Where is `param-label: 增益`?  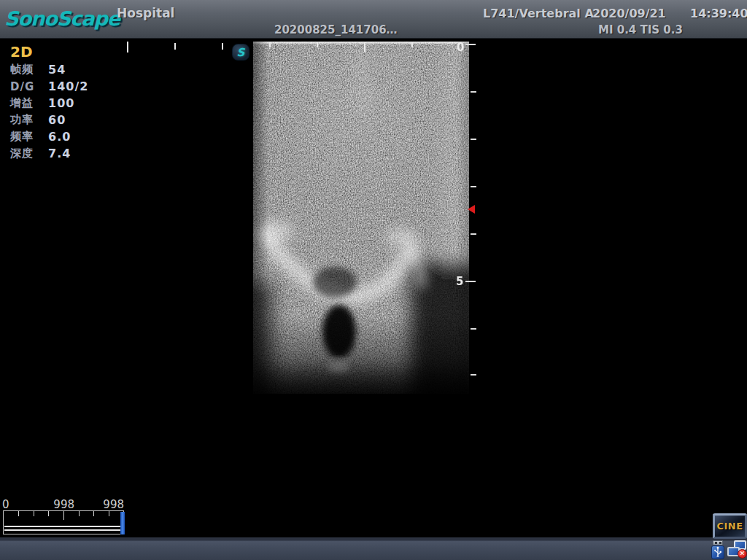
param-label: 增益 is located at coordinates (29, 104).